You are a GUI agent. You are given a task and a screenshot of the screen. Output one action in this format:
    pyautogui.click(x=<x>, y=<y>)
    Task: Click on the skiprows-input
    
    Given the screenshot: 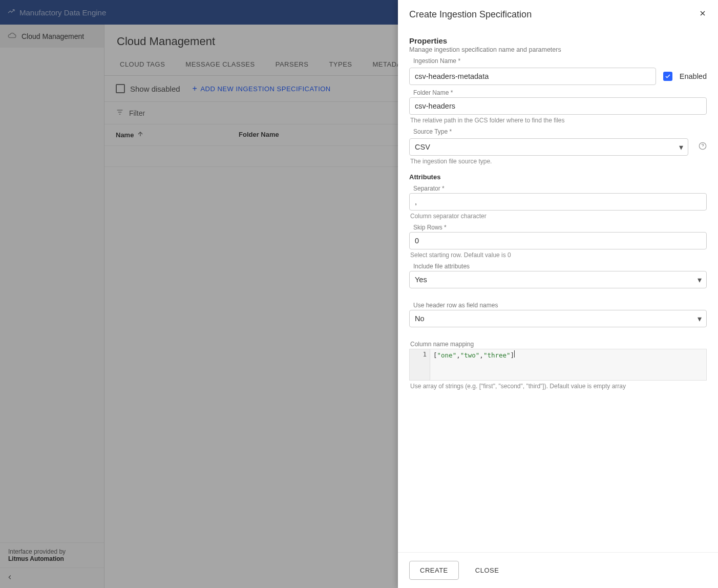 What is the action you would take?
    pyautogui.click(x=558, y=241)
    